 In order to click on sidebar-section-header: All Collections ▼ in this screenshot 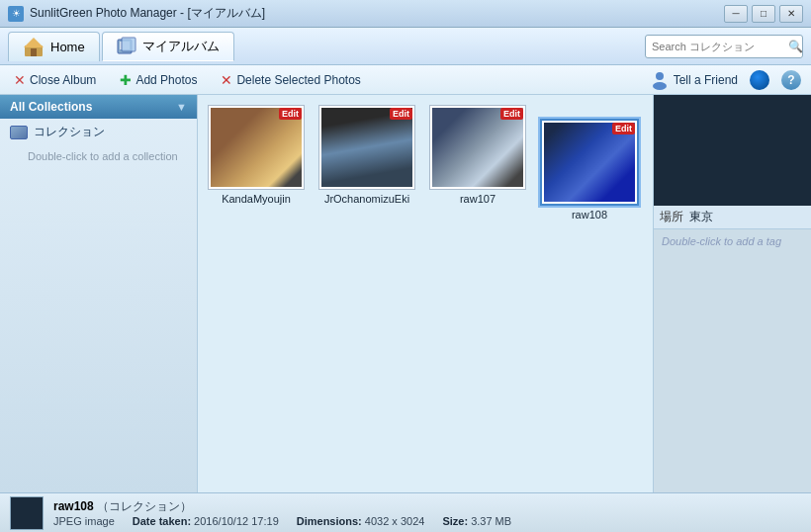, I will do `click(99, 107)`.